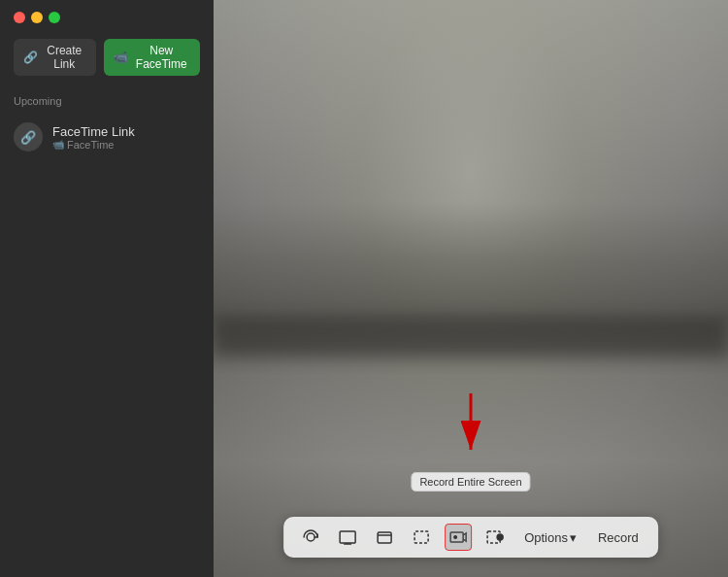 This screenshot has height=577, width=728. What do you see at coordinates (151, 57) in the screenshot?
I see `new-facetime-button: 📹 New FaceTime` at bounding box center [151, 57].